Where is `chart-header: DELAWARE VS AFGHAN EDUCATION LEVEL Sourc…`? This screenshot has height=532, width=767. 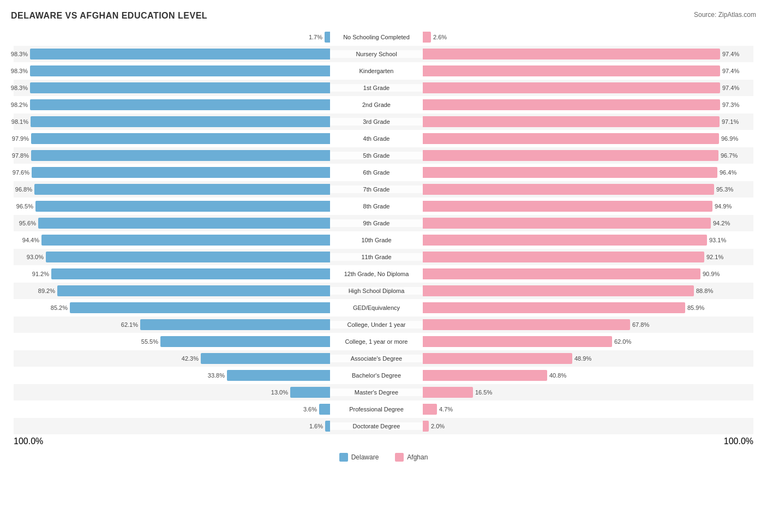
chart-header: DELAWARE VS AFGHAN EDUCATION LEVEL Sourc… is located at coordinates (384, 16).